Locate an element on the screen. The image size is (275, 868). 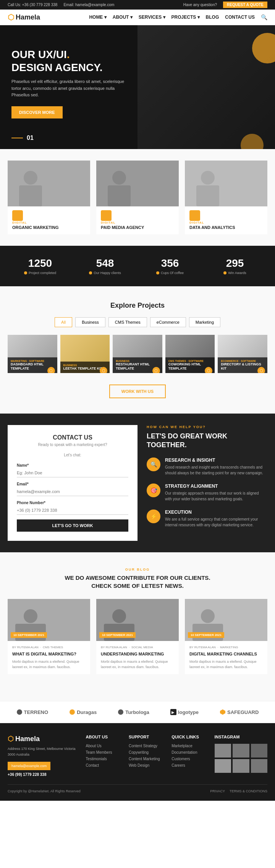
project-badge-1: ⬡ is located at coordinates (51, 370).